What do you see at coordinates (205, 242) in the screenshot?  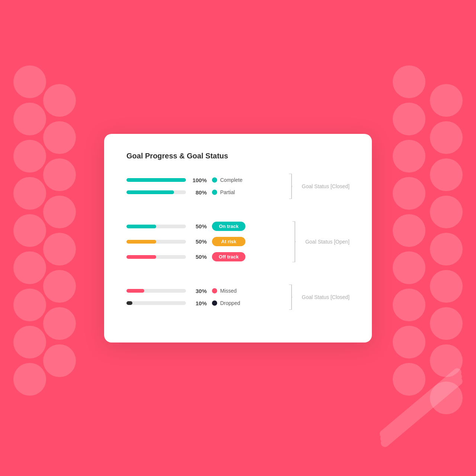 I see `rows-group-open: 50%On track50%At risk50%Off track` at bounding box center [205, 242].